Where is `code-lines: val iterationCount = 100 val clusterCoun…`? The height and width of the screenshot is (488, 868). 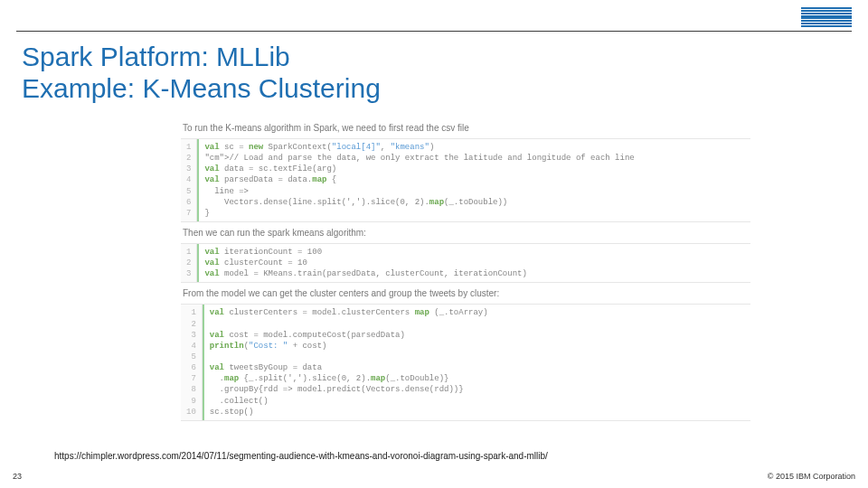
code-lines: val iterationCount = 100 val clusterCoun… is located at coordinates (474, 263).